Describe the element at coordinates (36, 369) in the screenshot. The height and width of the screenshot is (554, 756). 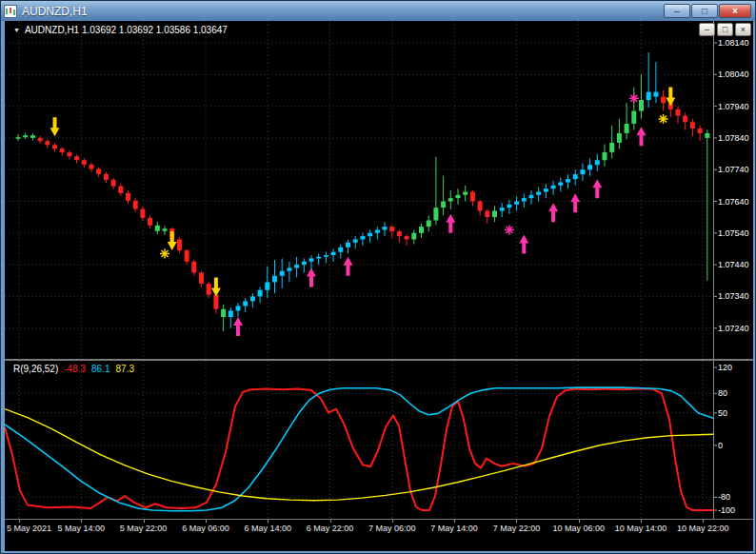
I see `indicator-name: R(9,26,52)` at that location.